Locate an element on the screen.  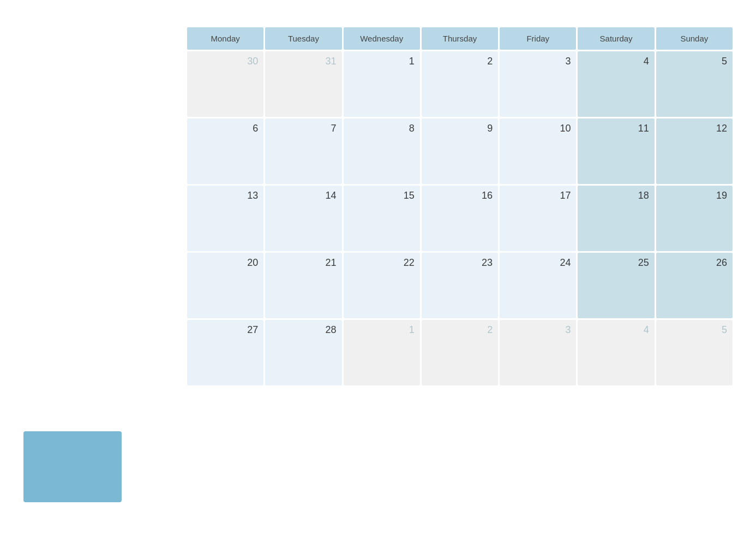
day-cell-w3-d4: 16 is located at coordinates (460, 218).